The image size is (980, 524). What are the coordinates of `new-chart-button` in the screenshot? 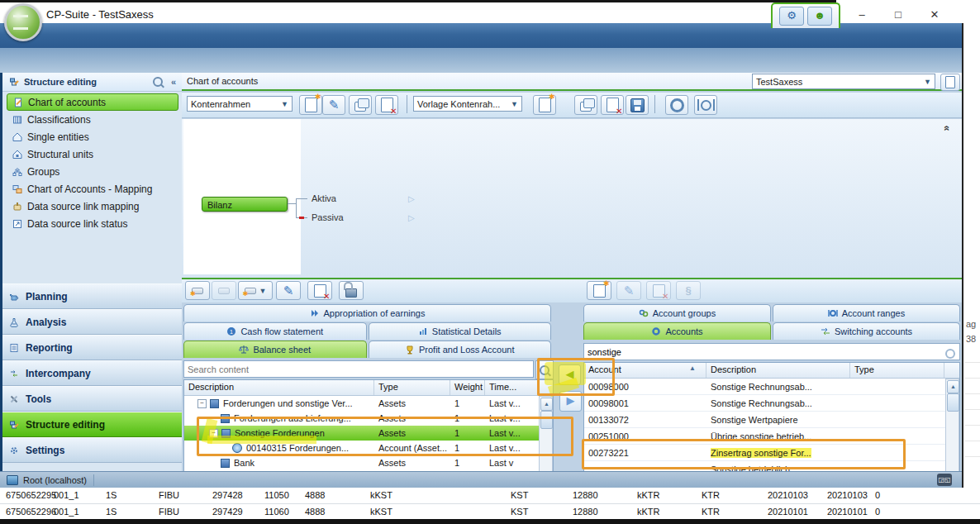 It's located at (311, 105).